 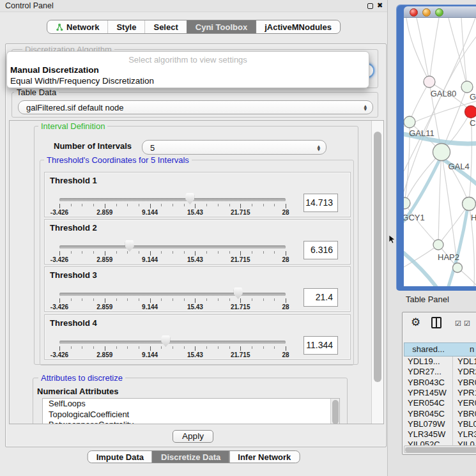 What do you see at coordinates (470, 112) in the screenshot?
I see `network-node-c` at bounding box center [470, 112].